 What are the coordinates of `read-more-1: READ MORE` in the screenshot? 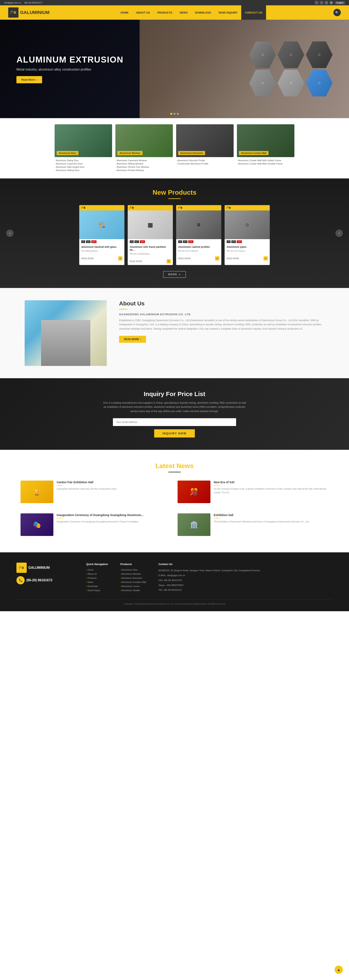 It's located at (88, 259).